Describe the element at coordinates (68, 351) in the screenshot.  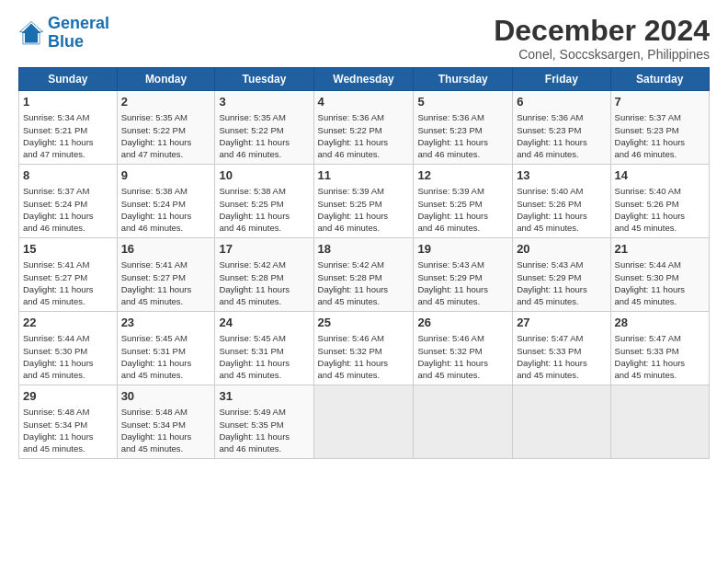
I see `day-info: Sunset: 5:30 PM` at that location.